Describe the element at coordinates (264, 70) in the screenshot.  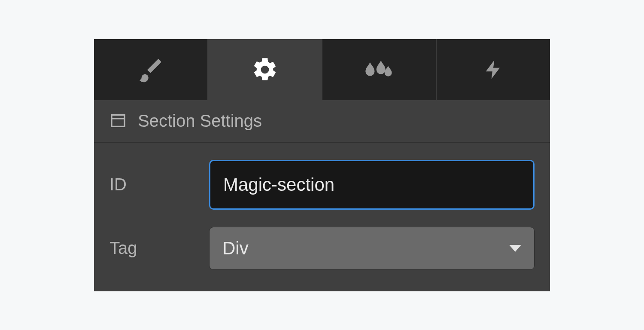
I see `tab-settings` at that location.